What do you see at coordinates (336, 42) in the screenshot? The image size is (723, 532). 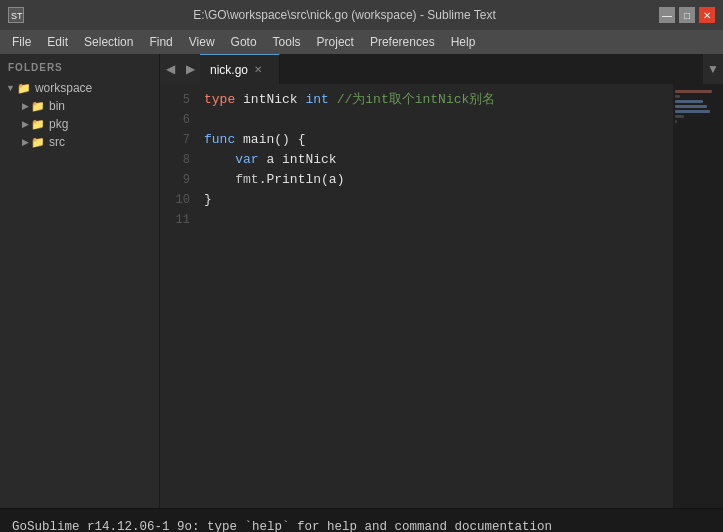 I see `menu-item-project: Project` at bounding box center [336, 42].